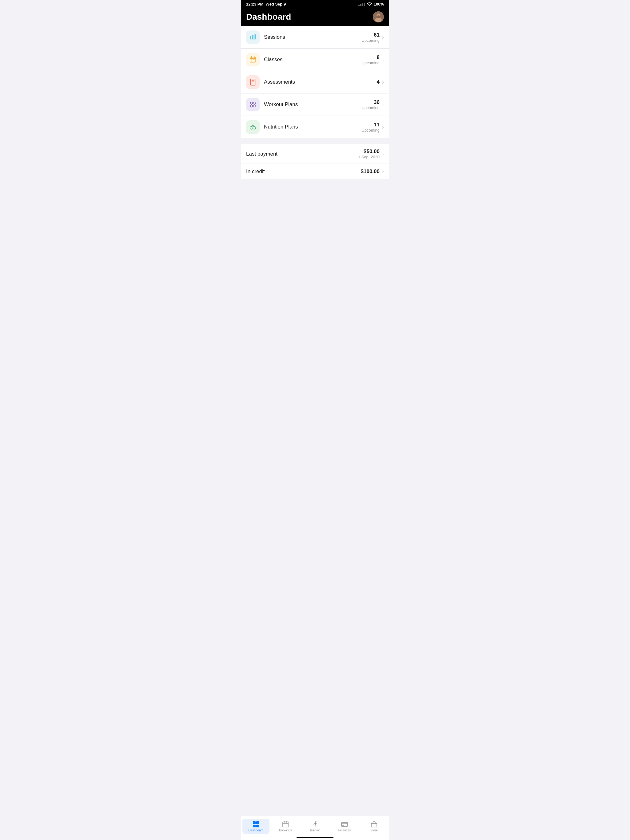  I want to click on header: Dashboard, so click(315, 17).